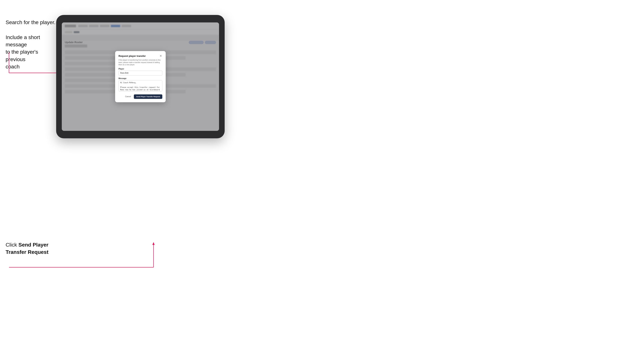 This screenshot has width=644, height=346. Describe the element at coordinates (148, 97) in the screenshot. I see `send-transfer-button: Send Player Transfer Request` at that location.